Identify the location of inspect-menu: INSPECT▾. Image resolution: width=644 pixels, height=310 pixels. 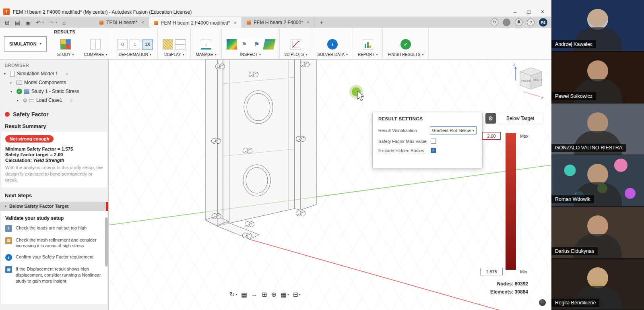
(250, 55).